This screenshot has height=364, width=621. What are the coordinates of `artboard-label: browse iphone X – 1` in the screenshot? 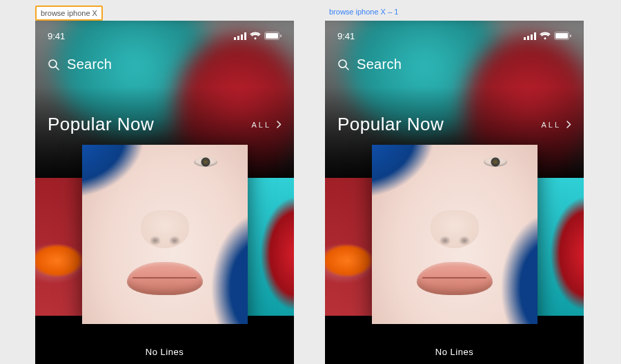 It's located at (364, 12).